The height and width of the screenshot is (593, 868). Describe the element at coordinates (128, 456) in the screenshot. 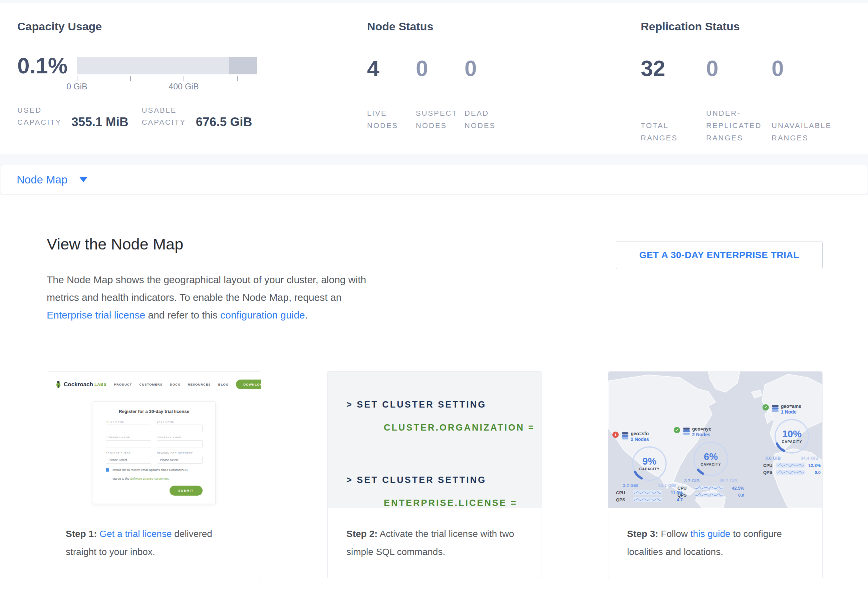

I see `mini-form-field: PROJECT PHASEPlease Select` at that location.